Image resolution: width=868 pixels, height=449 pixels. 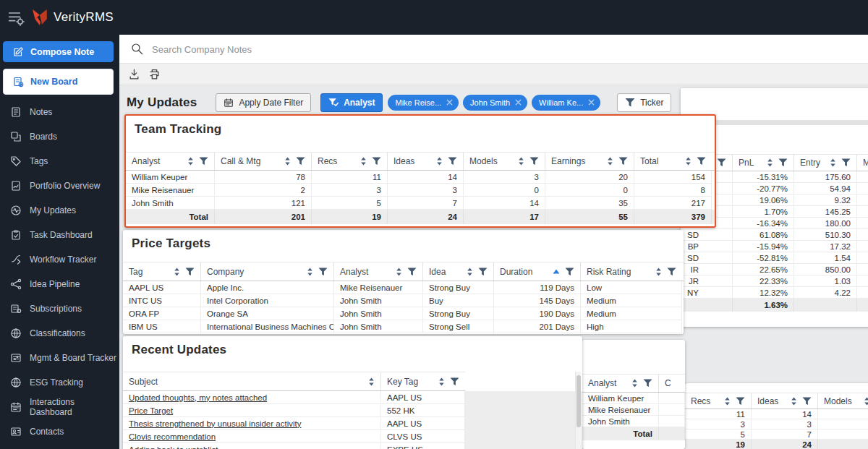 What do you see at coordinates (59, 161) in the screenshot?
I see `sidebar-item-tags: Tags` at bounding box center [59, 161].